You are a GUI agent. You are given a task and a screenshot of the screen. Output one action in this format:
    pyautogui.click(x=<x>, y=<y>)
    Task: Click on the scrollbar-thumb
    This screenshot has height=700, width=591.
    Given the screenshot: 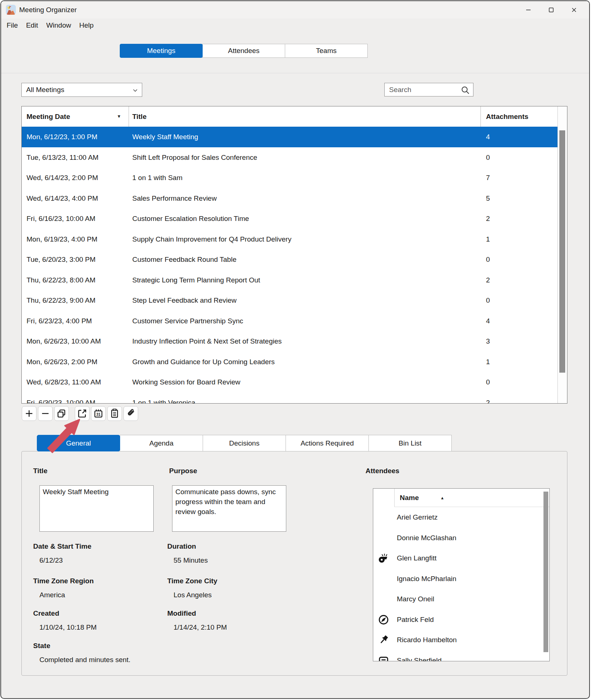 What is the action you would take?
    pyautogui.click(x=562, y=251)
    